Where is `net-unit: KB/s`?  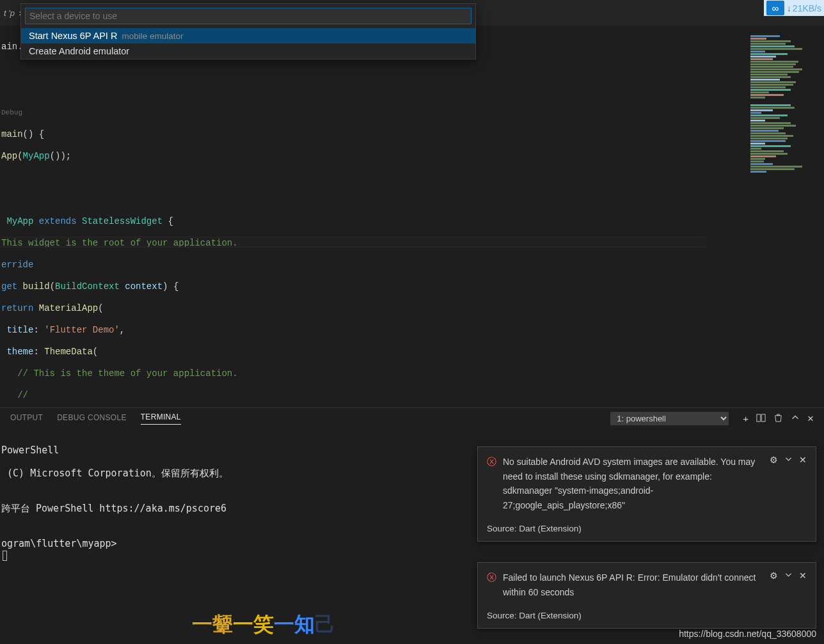
net-unit: KB/s is located at coordinates (812, 8).